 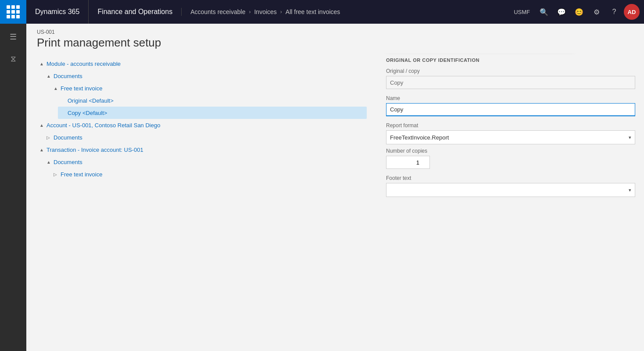 I want to click on breadcrumb-item-2: All free text invoices, so click(x=313, y=12).